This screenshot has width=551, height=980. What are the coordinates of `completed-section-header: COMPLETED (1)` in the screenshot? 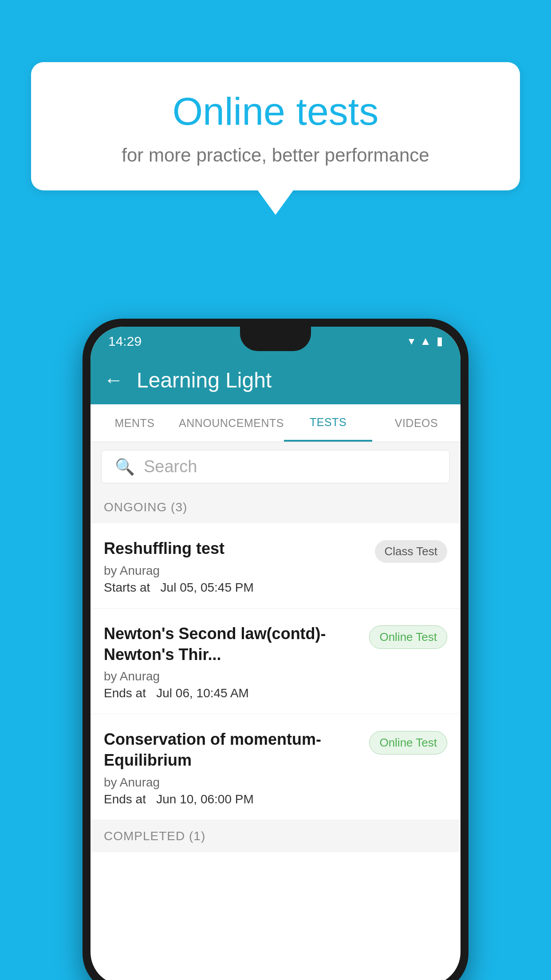 It's located at (276, 836).